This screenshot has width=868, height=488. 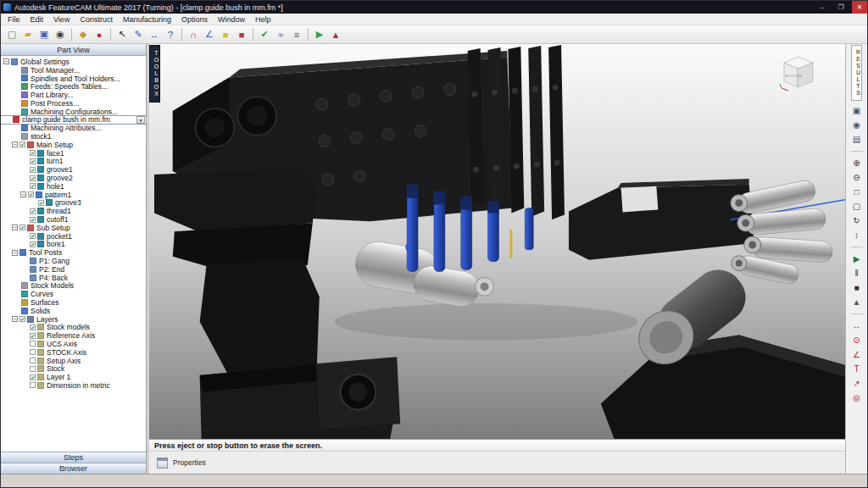 I want to click on annotate-arrow-icon: ↗, so click(x=857, y=383).